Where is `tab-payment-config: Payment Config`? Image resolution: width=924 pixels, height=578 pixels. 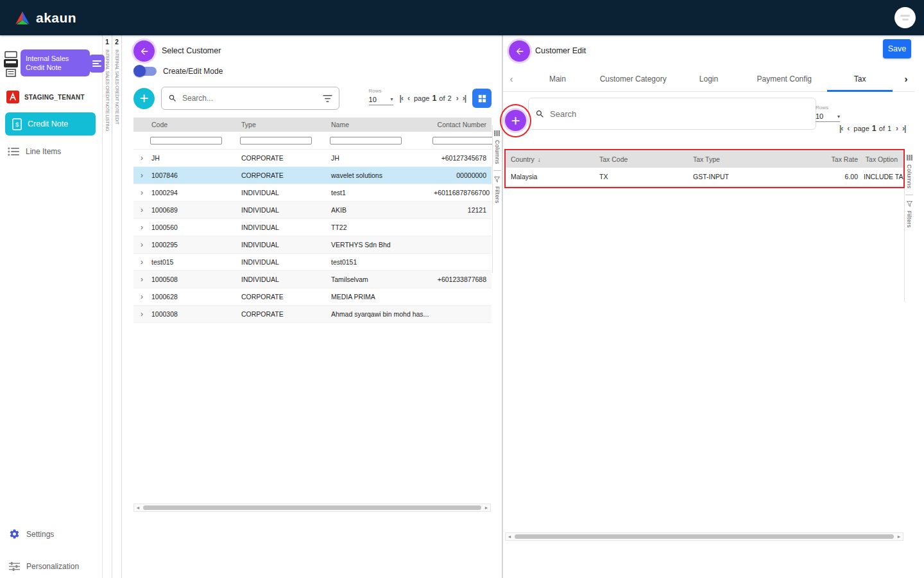
tab-payment-config: Payment Config is located at coordinates (784, 78).